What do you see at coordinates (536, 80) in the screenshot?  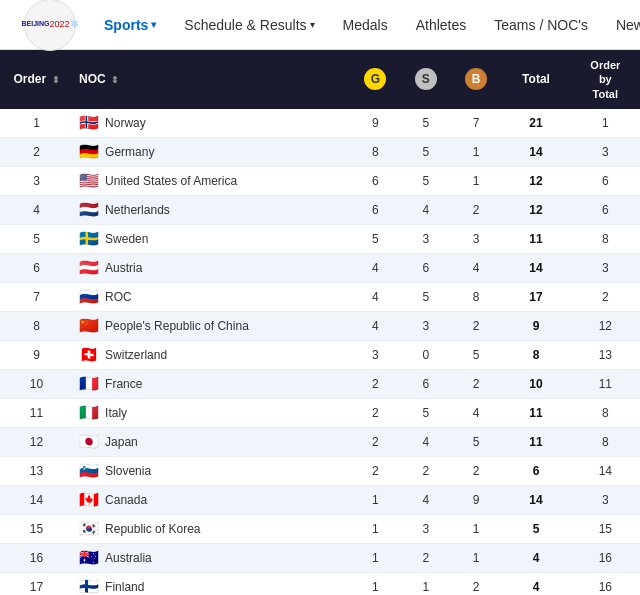 I see `header-total: Total` at bounding box center [536, 80].